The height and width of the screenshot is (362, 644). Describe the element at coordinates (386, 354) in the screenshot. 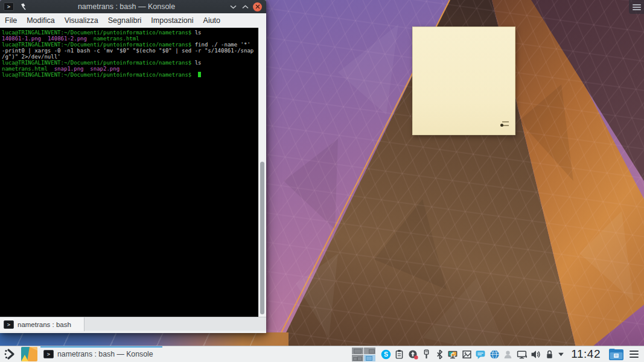

I see `svg-text: S` at that location.